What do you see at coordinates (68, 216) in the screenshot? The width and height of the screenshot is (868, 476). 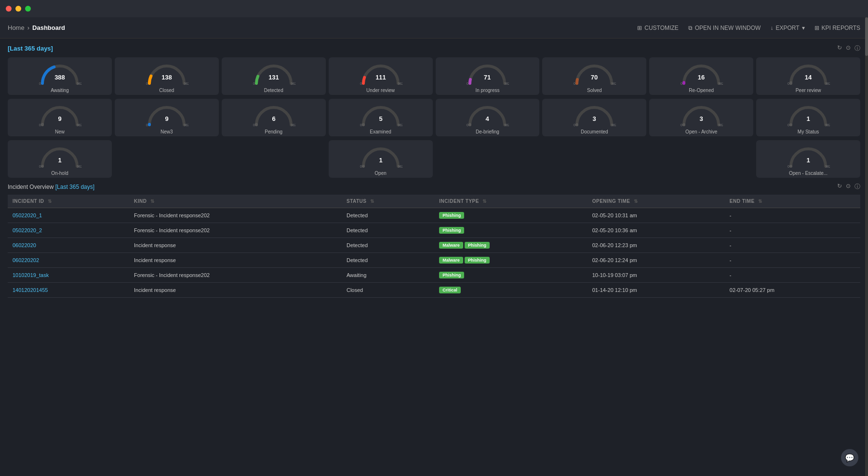 I see `cell-incident-id: 05022020_1` at bounding box center [68, 216].